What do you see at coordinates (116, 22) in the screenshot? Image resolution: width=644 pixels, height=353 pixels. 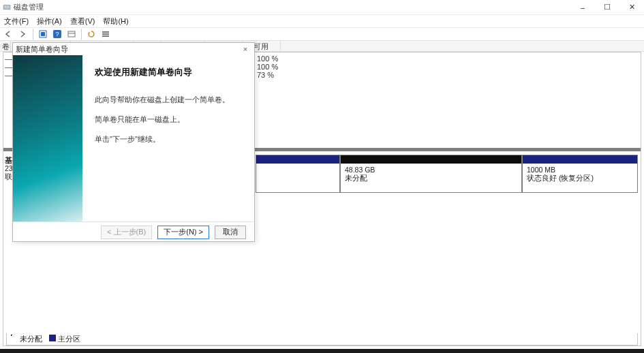 I see `menu-help: 帮助(H)` at bounding box center [116, 22].